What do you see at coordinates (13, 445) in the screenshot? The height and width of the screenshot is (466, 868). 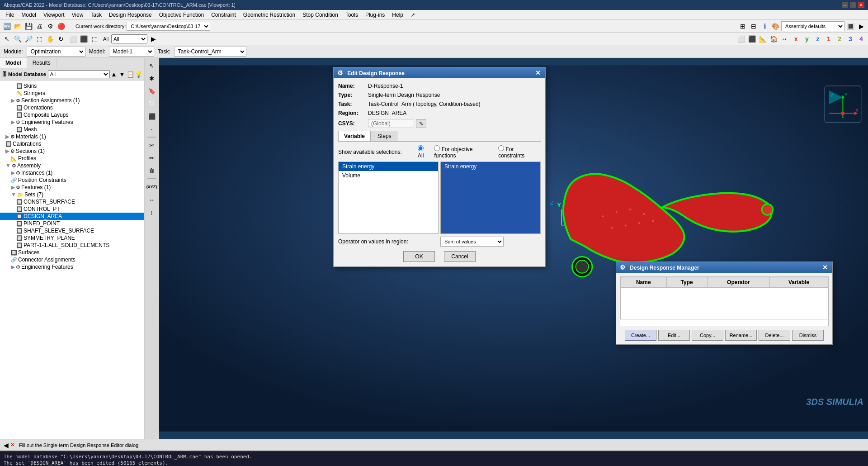 I see `nav-stop: ✕` at bounding box center [13, 445].